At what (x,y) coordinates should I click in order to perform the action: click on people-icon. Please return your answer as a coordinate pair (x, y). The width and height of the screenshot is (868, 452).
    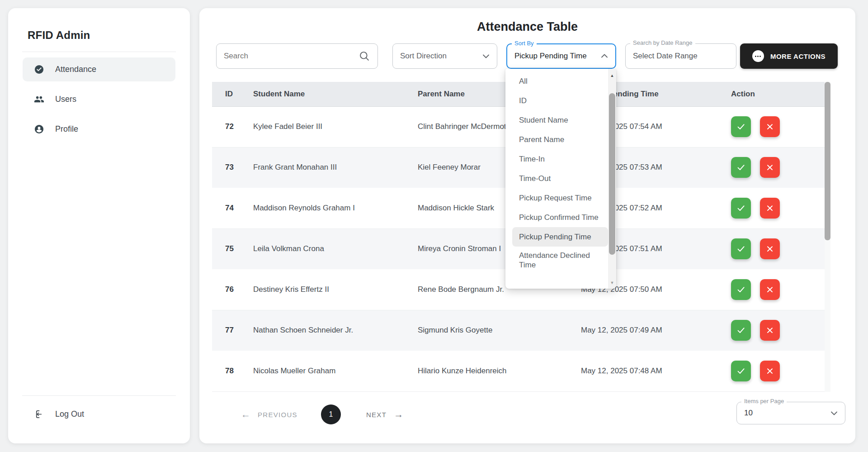
    Looking at the image, I should click on (39, 100).